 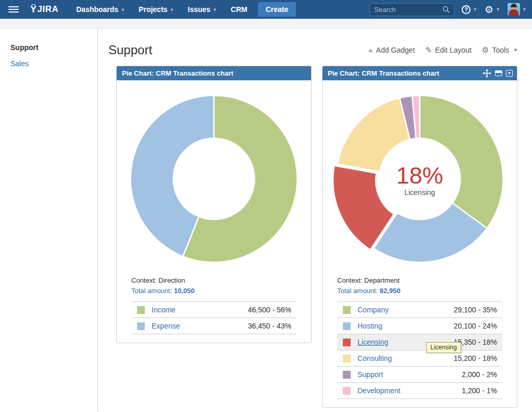 What do you see at coordinates (409, 9) in the screenshot?
I see `search-input` at bounding box center [409, 9].